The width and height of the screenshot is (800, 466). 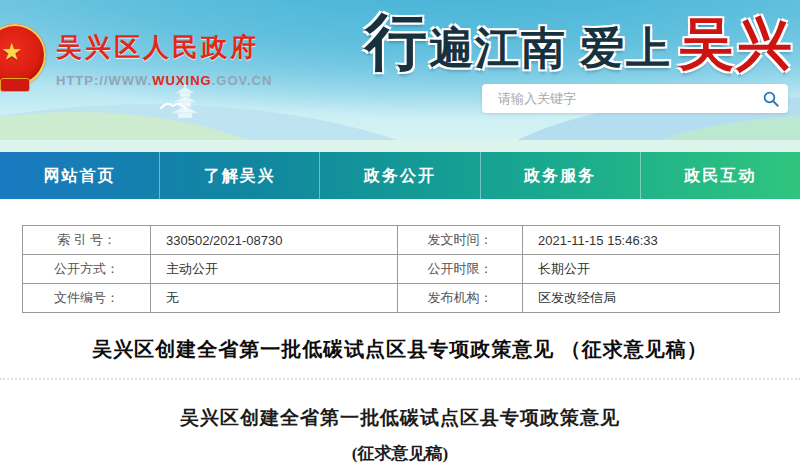 What do you see at coordinates (618, 98) in the screenshot?
I see `search-input` at bounding box center [618, 98].